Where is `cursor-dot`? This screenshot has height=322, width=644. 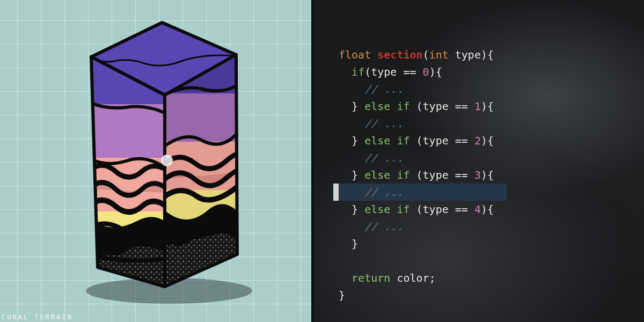 cursor-dot is located at coordinates (167, 160).